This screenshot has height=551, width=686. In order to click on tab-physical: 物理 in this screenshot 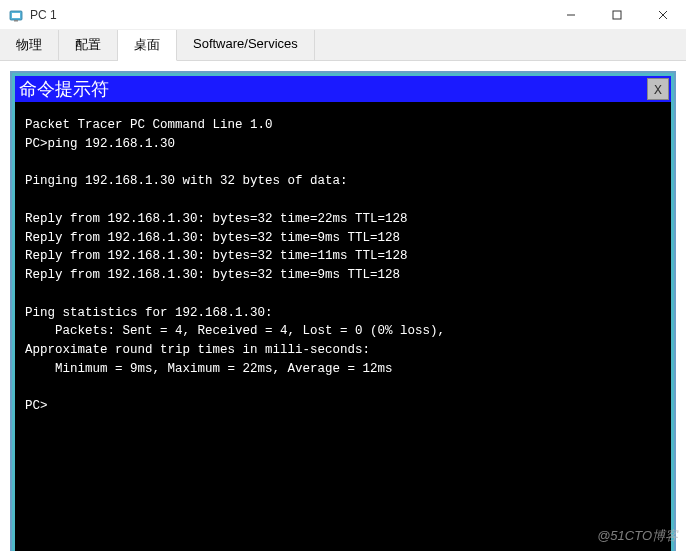, I will do `click(30, 45)`.